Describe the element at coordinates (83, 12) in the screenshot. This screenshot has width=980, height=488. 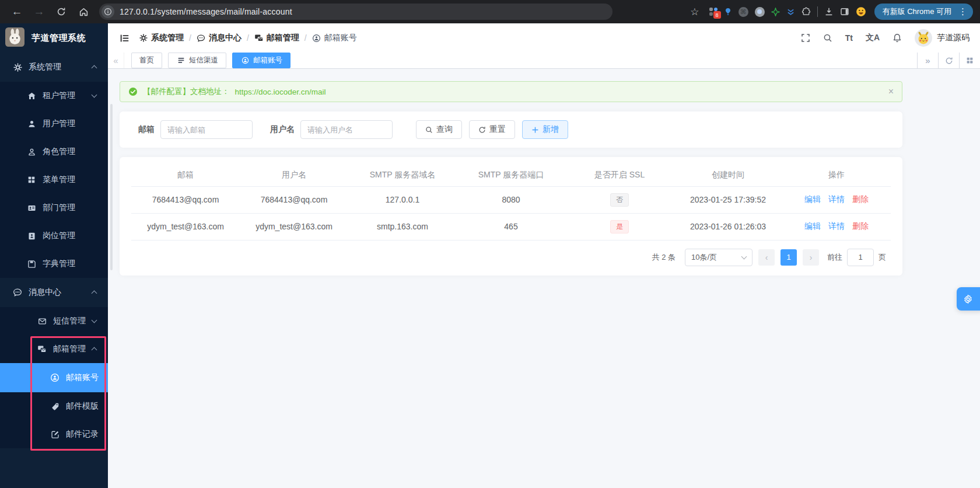
I see `browser-home-icon` at that location.